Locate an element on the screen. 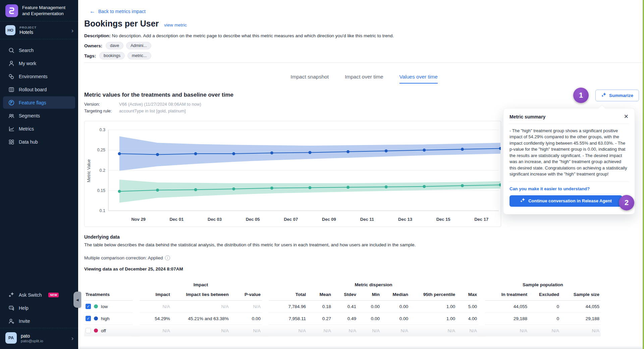 The width and height of the screenshot is (644, 349). svg-text: Dec 11 is located at coordinates (367, 219).